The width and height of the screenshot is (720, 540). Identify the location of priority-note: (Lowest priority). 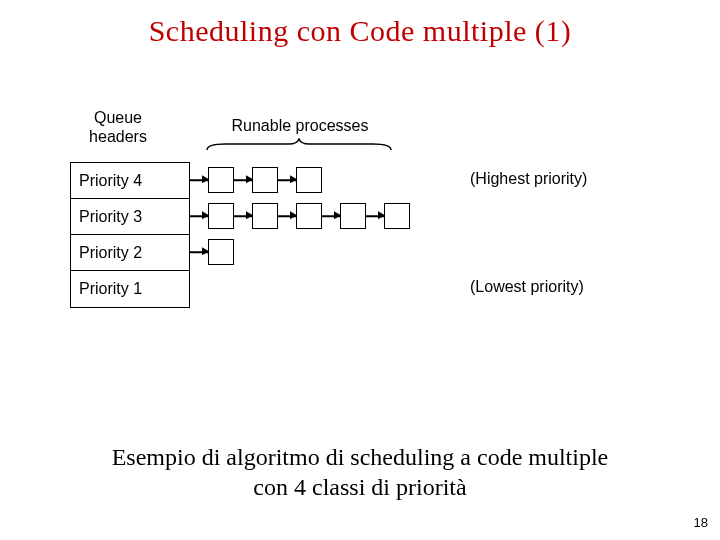
(527, 287).